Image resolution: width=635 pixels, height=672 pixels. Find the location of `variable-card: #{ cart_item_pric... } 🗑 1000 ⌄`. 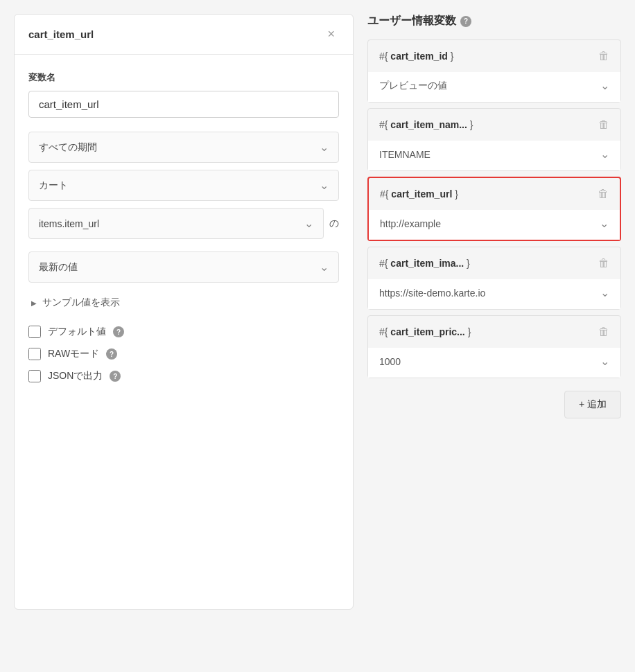

variable-card: #{ cart_item_pric... } 🗑 1000 ⌄ is located at coordinates (494, 346).